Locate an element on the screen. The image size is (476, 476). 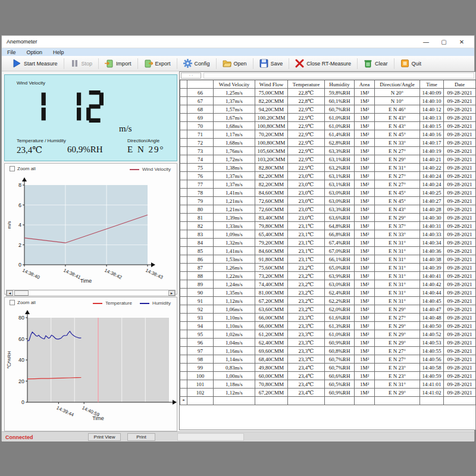
table-row: 671,37m/s82,20CMM22,8℃60,1%RH1M²N 10°14:… is located at coordinates (328, 101).